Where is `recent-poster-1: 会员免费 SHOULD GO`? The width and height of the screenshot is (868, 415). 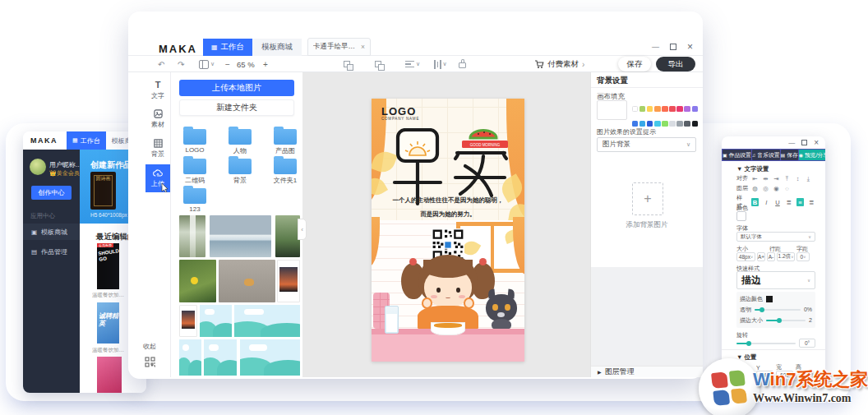 recent-poster-1: 会员免费 SHOULD GO is located at coordinates (108, 266).